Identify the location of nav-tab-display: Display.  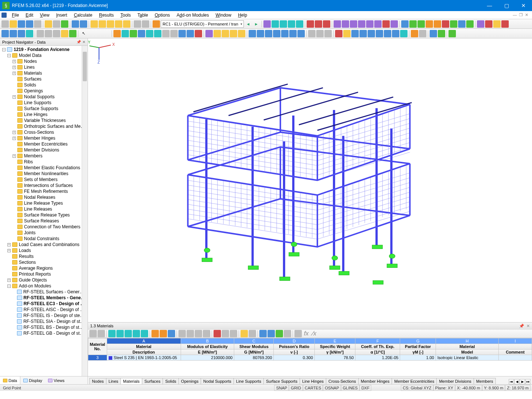
(33, 381).